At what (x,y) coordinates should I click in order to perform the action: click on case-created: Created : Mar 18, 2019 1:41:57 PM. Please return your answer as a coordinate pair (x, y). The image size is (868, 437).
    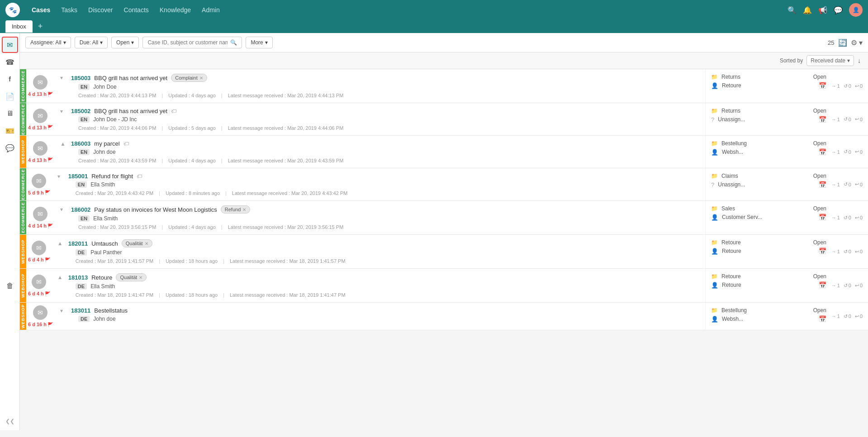
    Looking at the image, I should click on (114, 261).